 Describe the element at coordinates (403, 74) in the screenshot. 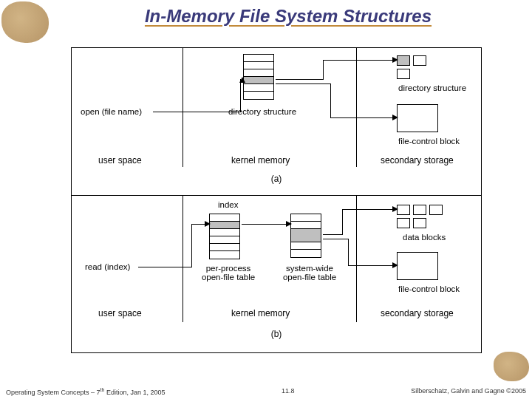

I see `disk-dir-cell-a3` at that location.